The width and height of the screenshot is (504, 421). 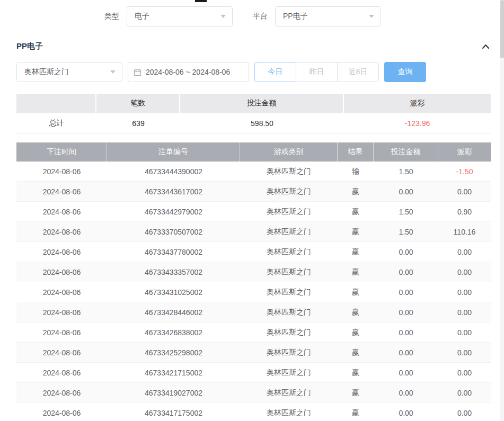 What do you see at coordinates (418, 123) in the screenshot?
I see `summary-payout-value: -123.96` at bounding box center [418, 123].